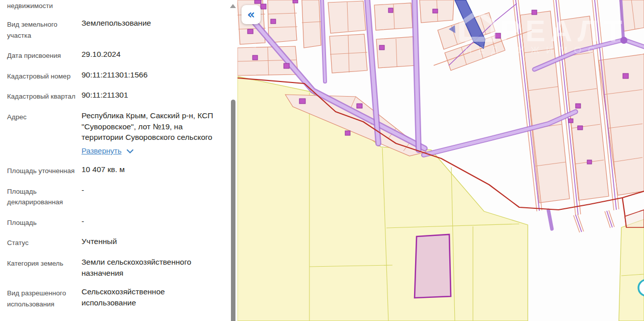  Describe the element at coordinates (115, 55) in the screenshot. I see `field-row-assign-date: Дата присвоения 29.10.2024` at that location.